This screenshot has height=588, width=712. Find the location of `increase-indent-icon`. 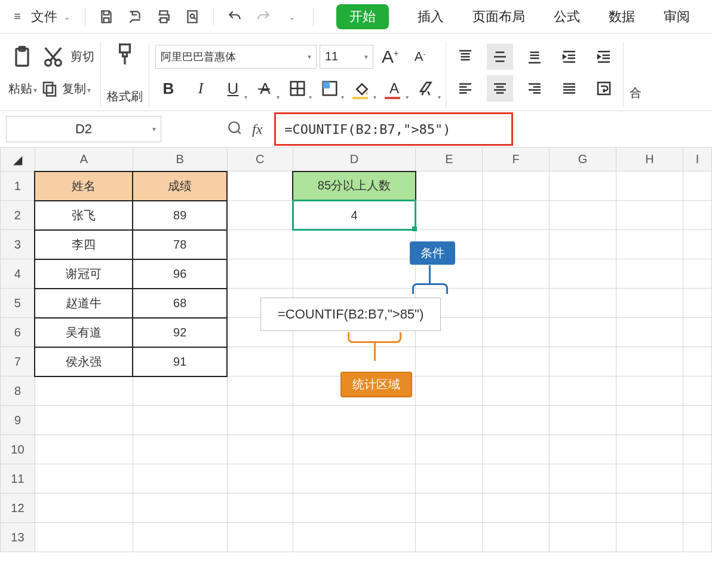

increase-indent-icon is located at coordinates (604, 57).